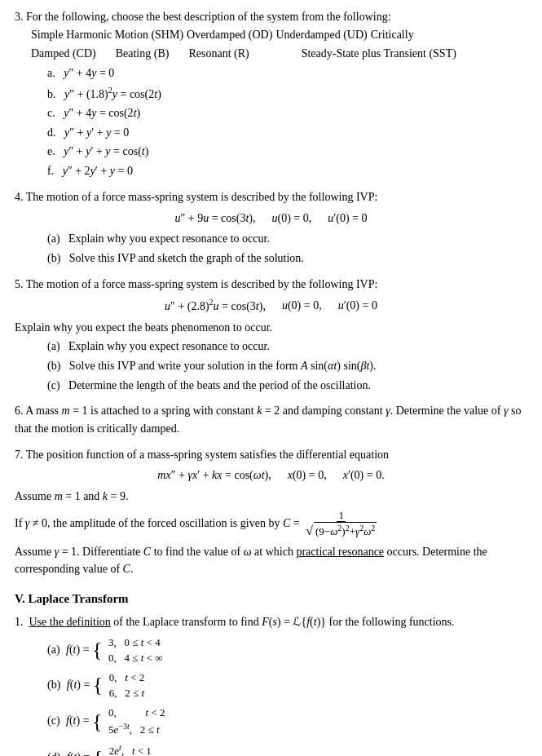 Image resolution: width=542 pixels, height=756 pixels. I want to click on p3-options2: Damped (CD) Beating (B) Resonant (R) Ste…, so click(271, 54).